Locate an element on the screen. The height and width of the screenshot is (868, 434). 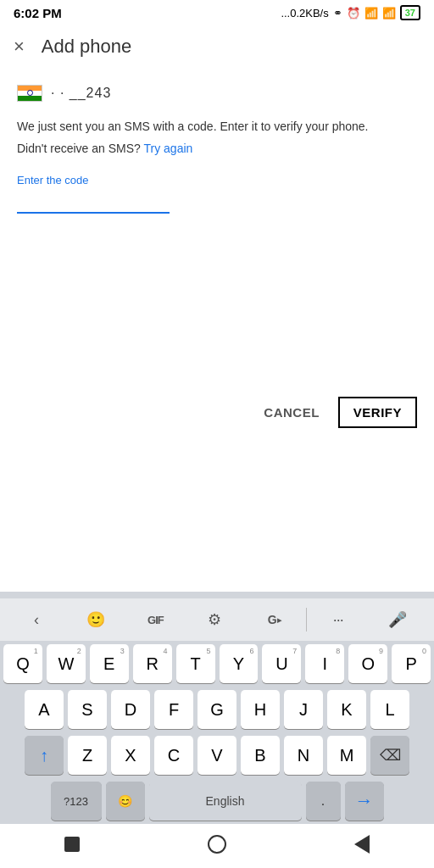
keyboard-row-4: ?123 😊 English . → is located at coordinates (217, 801).